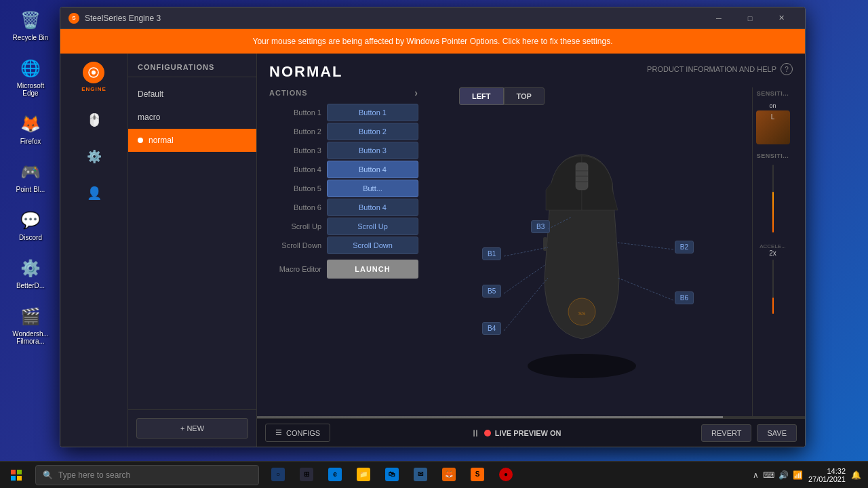  I want to click on save-button: SAVE, so click(777, 433).